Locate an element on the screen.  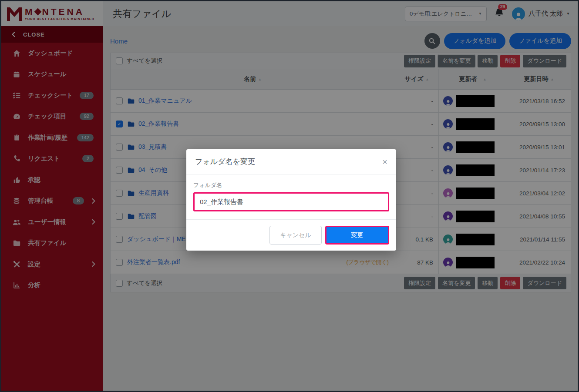
folder-name-label: フォルダ名 is located at coordinates (291, 185).